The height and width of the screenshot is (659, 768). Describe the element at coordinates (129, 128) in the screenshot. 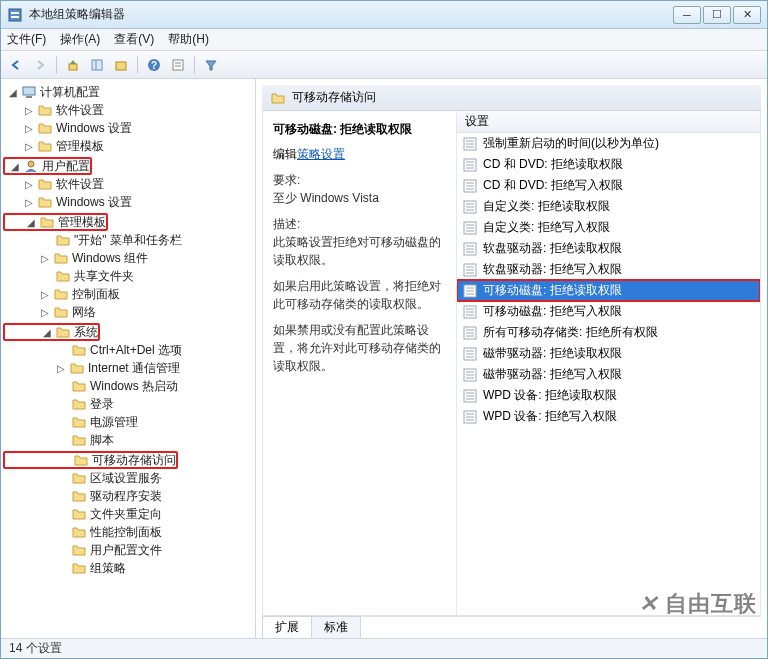

I see `tree-node-windows-settings: ▷Windows 设置` at that location.